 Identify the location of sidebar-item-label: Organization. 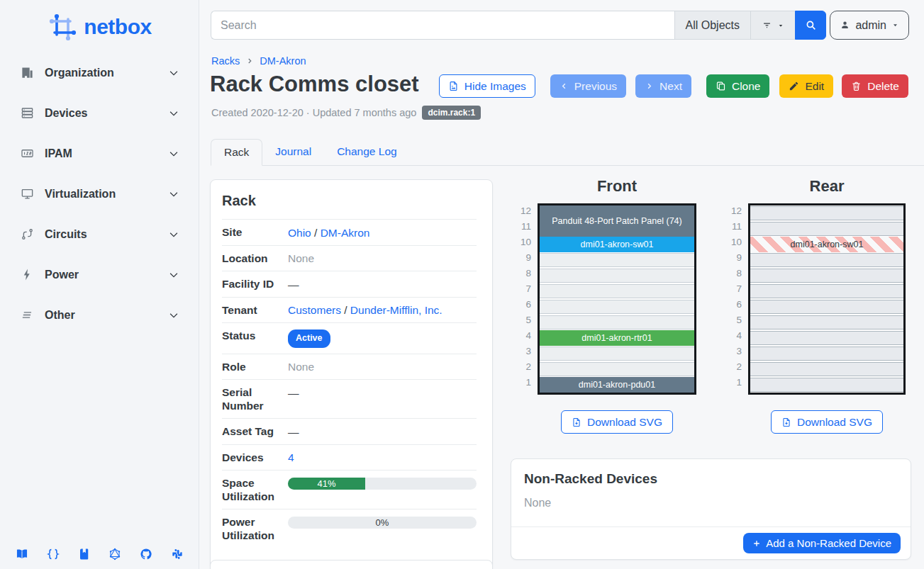
(79, 73).